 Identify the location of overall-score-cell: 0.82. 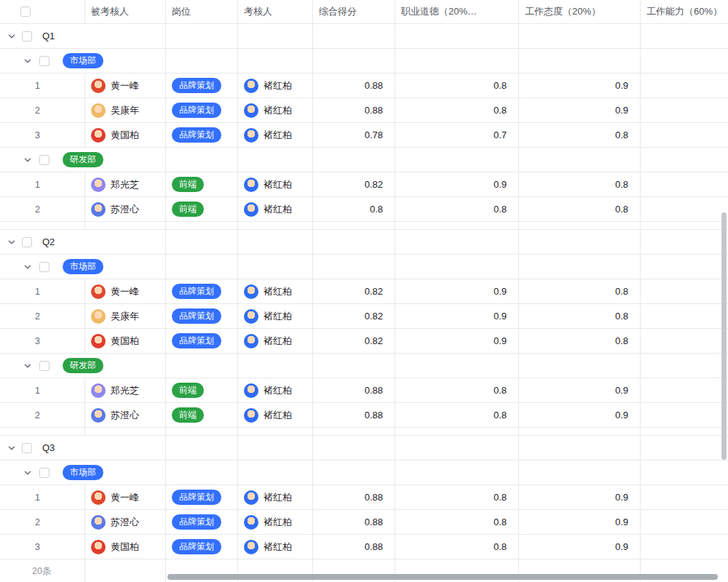
(354, 340).